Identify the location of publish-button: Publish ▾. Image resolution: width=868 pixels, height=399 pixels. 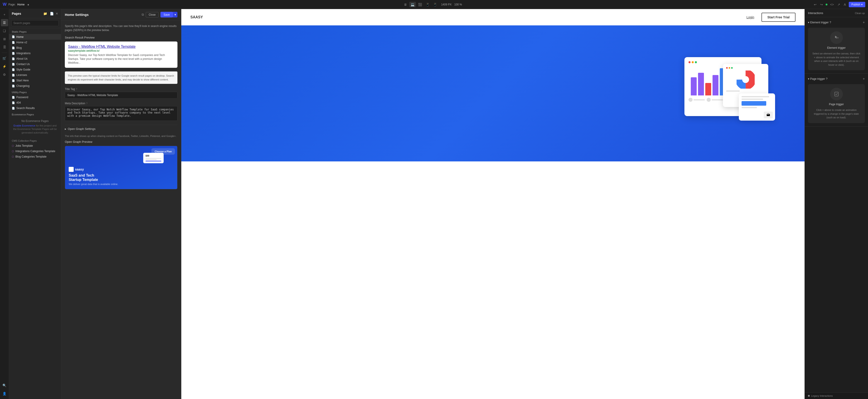
(857, 5).